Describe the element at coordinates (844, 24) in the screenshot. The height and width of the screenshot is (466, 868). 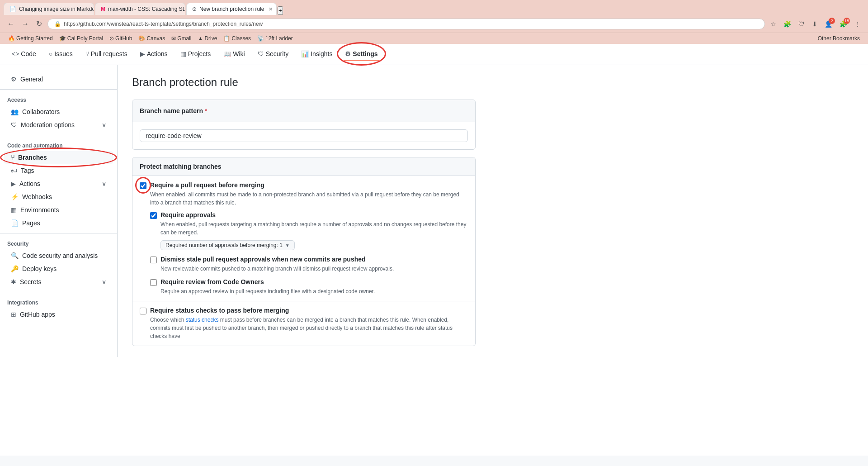
I see `extensions-button: 🧩 18` at that location.